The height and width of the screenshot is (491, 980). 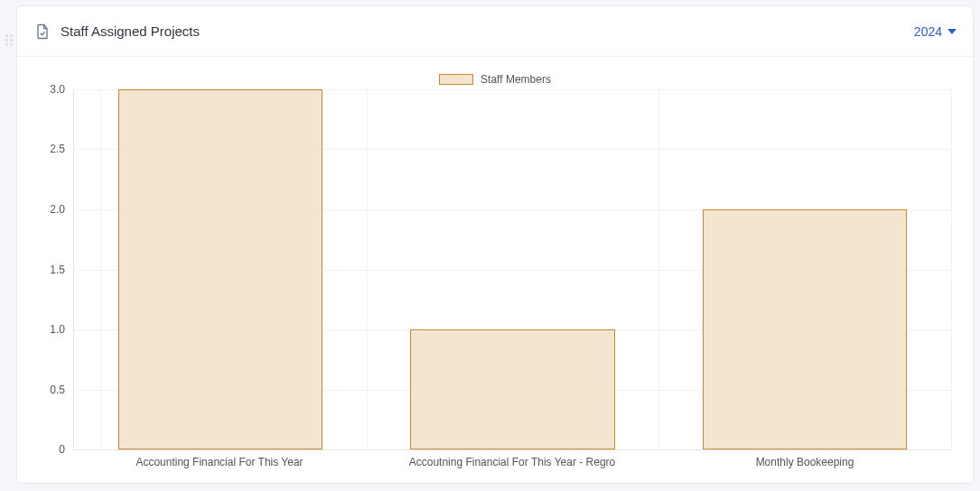 What do you see at coordinates (42, 32) in the screenshot?
I see `document-check-icon` at bounding box center [42, 32].